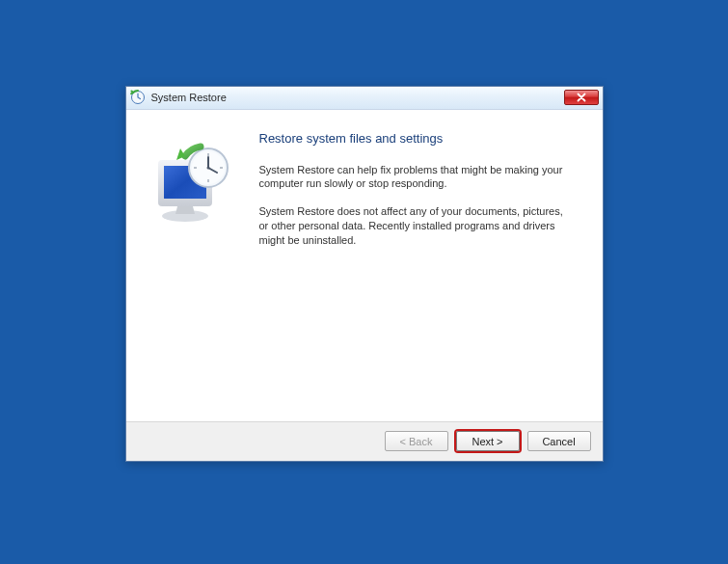 The image size is (728, 564). Describe the element at coordinates (581, 97) in the screenshot. I see `close-button` at that location.